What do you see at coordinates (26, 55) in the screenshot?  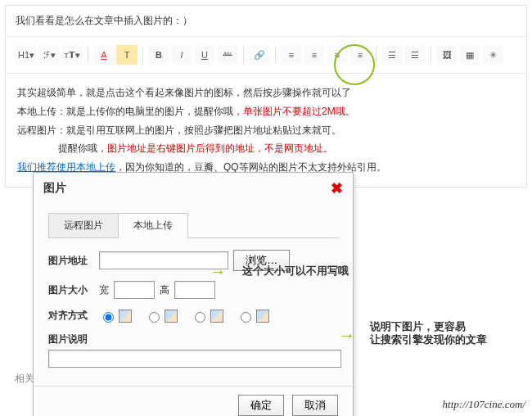 I see `heading-btn: H1▾` at bounding box center [26, 55].